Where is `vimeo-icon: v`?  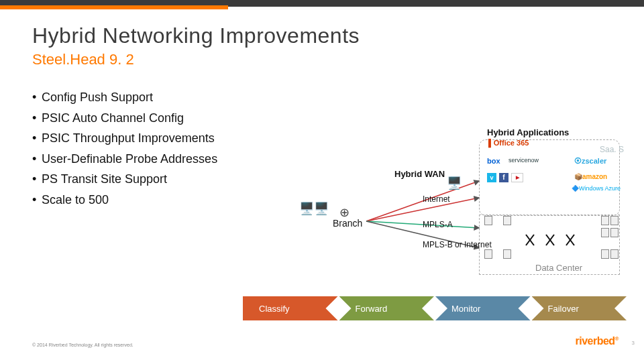
vimeo-icon: v is located at coordinates (492, 178).